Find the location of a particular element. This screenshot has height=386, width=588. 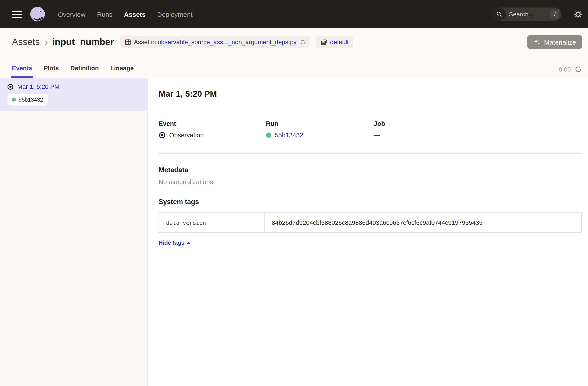

job-column: Job — is located at coordinates (478, 129).